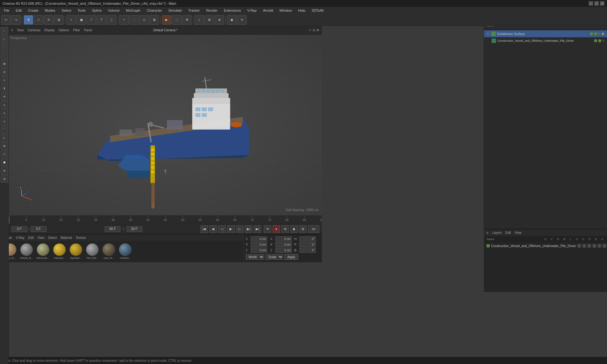 This screenshot has height=364, width=607. I want to click on key-button: ◆, so click(294, 229).